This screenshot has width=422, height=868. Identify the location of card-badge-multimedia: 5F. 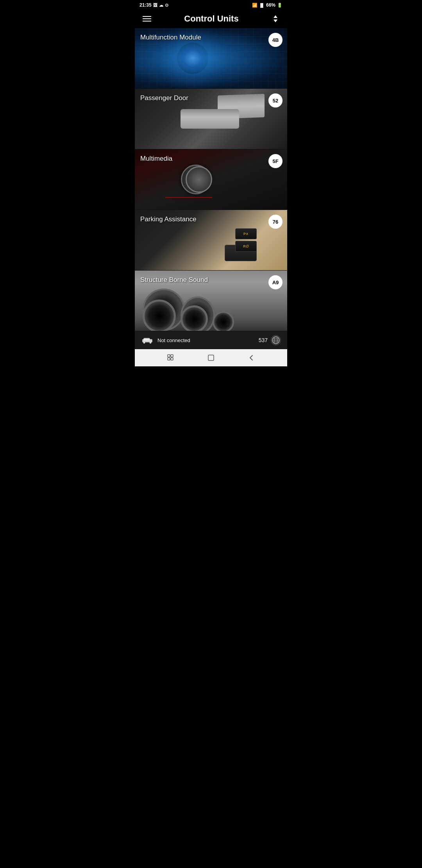
(275, 161).